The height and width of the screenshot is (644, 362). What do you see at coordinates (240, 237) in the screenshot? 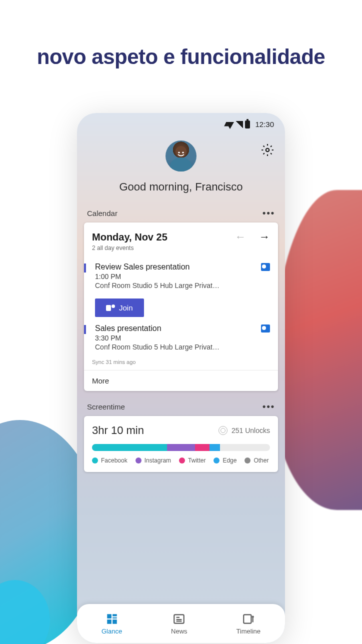
I see `calendar-prev-button: ←` at bounding box center [240, 237].